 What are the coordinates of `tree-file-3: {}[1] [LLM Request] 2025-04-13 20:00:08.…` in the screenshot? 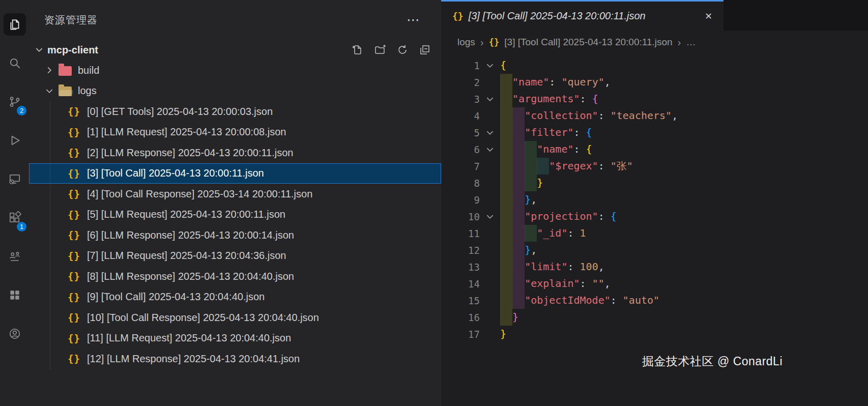 It's located at (235, 132).